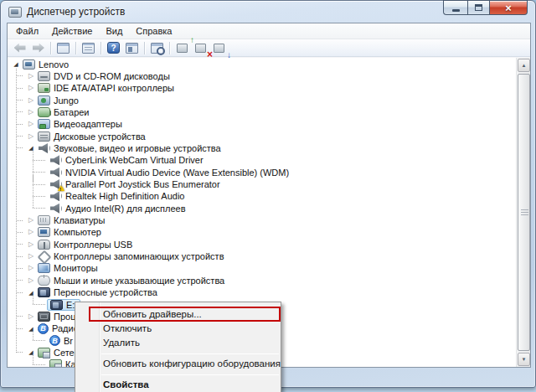 This screenshot has height=392, width=536. Describe the element at coordinates (54, 64) in the screenshot. I see `tree-item-label: Lenovo` at that location.